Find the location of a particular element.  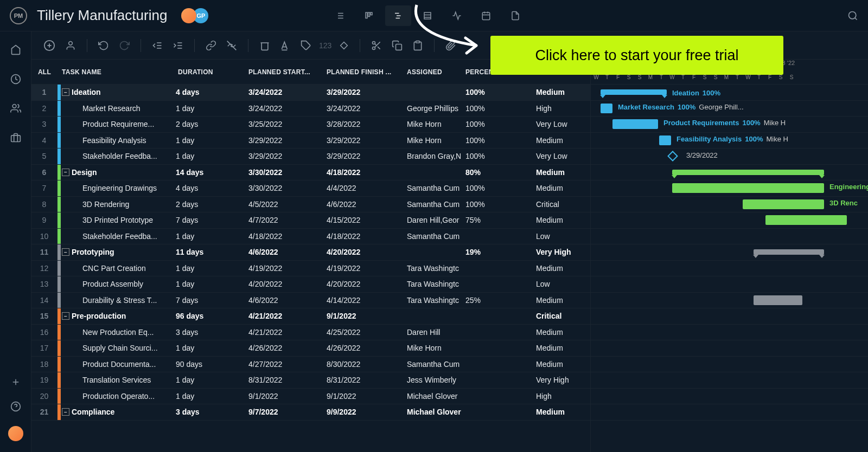

cell-assigned: Mike Horn is located at coordinates (436, 124).